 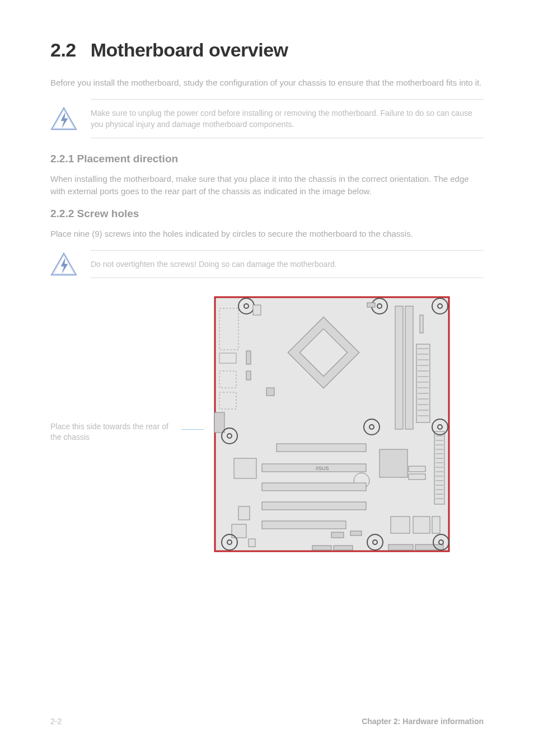 What do you see at coordinates (287, 119) in the screenshot?
I see `warning-text: Make sure to unplug the power cord befor…` at bounding box center [287, 119].